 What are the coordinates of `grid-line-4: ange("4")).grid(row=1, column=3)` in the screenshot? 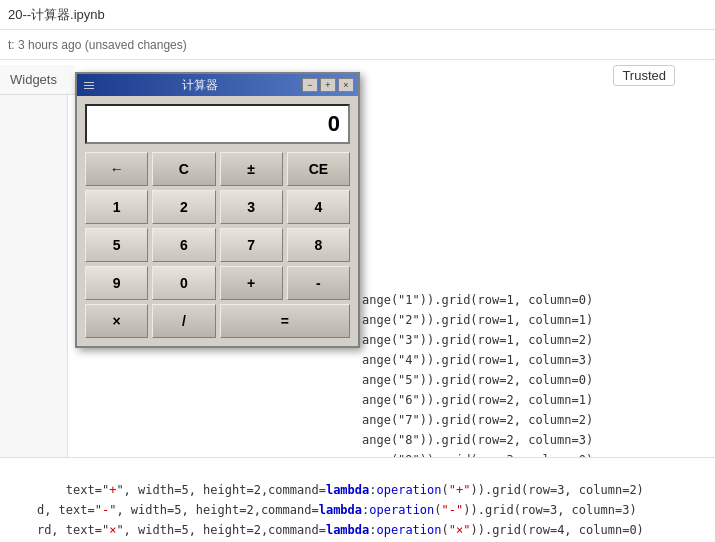 It's located at (476, 360).